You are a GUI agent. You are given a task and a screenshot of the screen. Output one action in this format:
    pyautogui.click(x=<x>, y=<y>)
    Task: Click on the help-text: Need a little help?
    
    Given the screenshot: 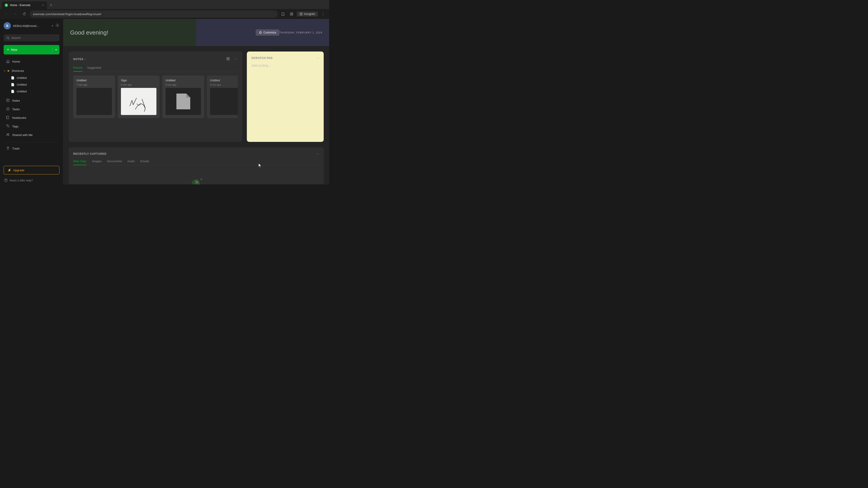 What is the action you would take?
    pyautogui.click(x=21, y=181)
    